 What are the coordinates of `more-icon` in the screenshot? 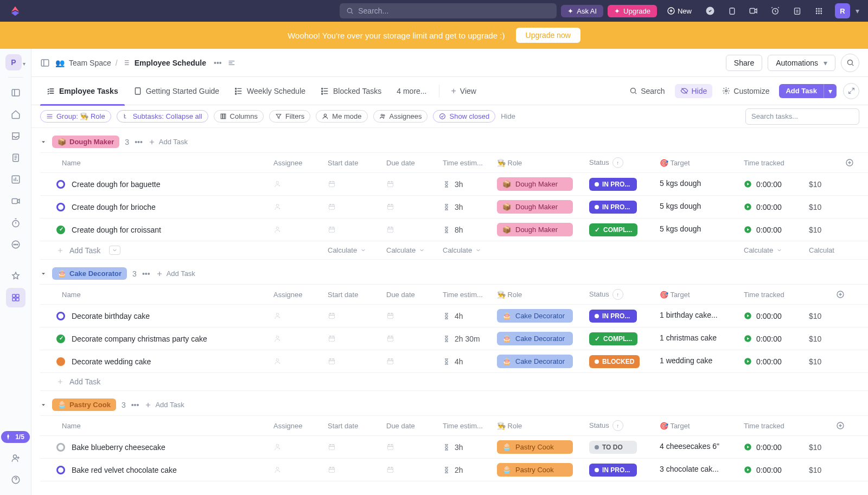 It's located at (16, 245).